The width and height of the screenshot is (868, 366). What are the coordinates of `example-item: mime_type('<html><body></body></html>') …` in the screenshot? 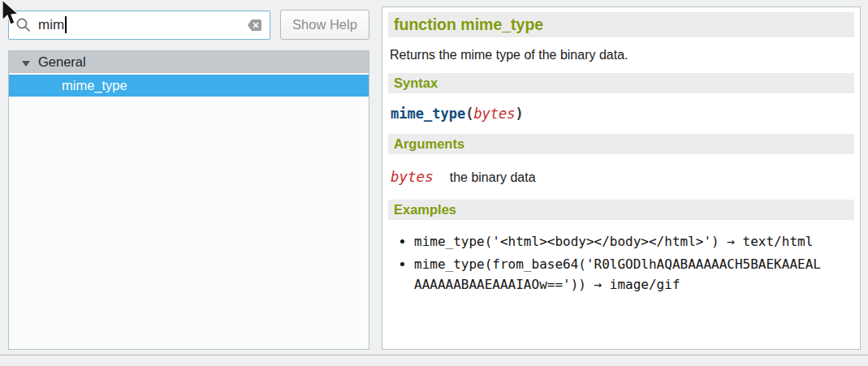 It's located at (620, 242).